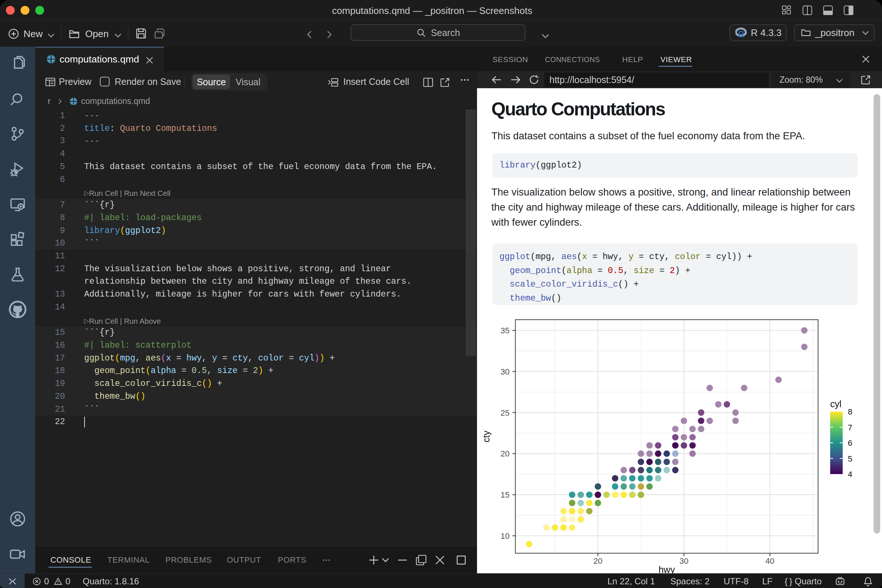  Describe the element at coordinates (850, 428) in the screenshot. I see `svg-text: 7` at that location.